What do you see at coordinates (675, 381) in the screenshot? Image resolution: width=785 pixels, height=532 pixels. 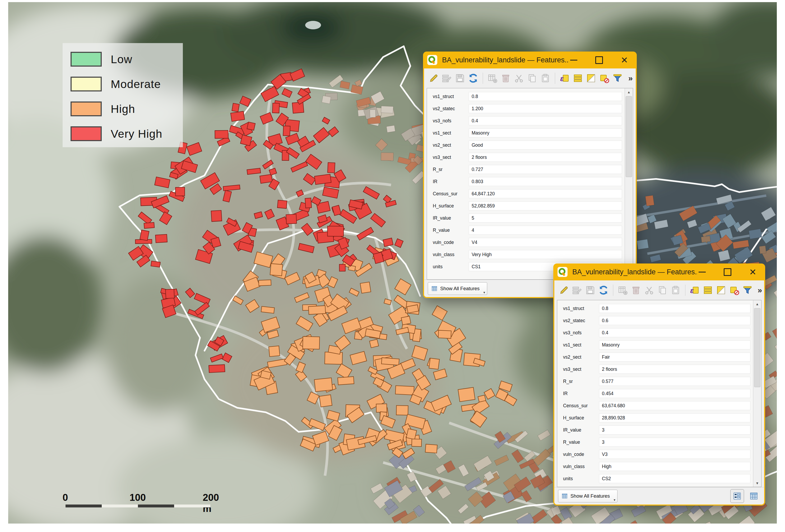 I see `attribute-value-field: 0.577` at bounding box center [675, 381].